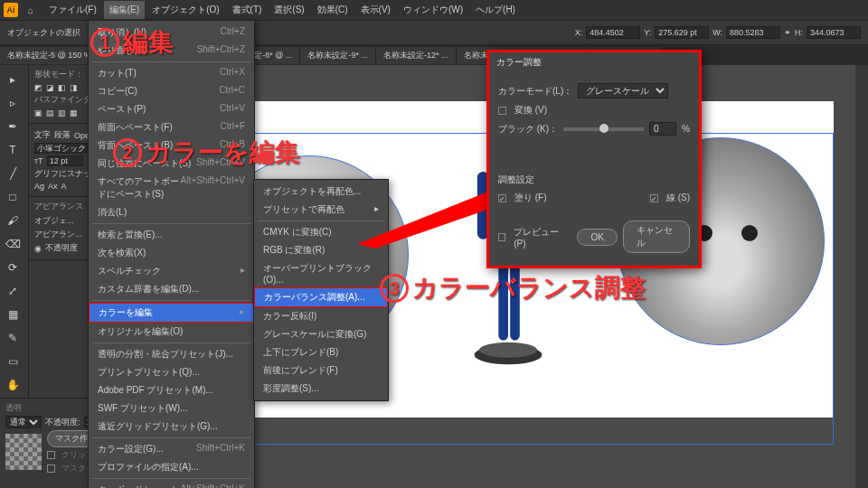 The width and height of the screenshot is (868, 488). What do you see at coordinates (61, 88) in the screenshot?
I see `pathfinder-icon: ◧` at bounding box center [61, 88].